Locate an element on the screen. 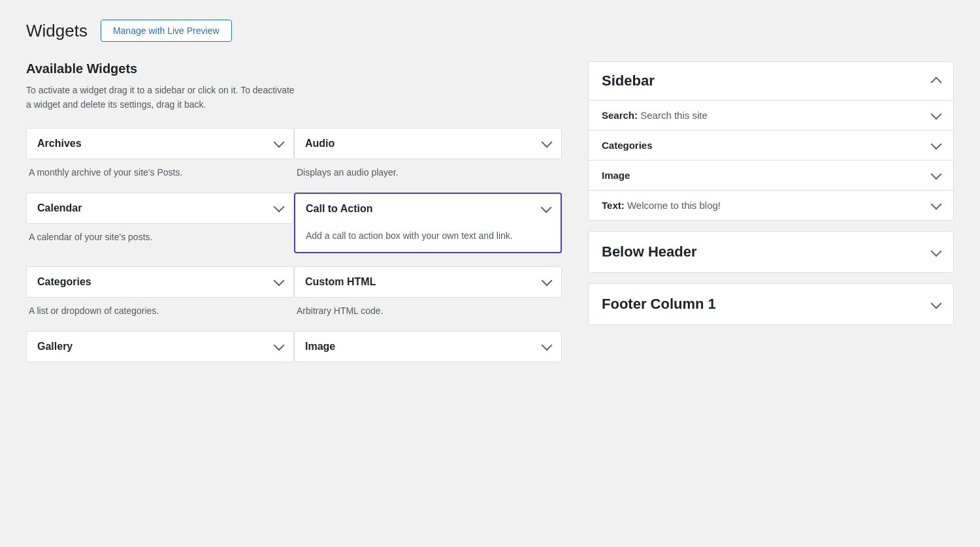 This screenshot has width=980, height=547. sidebar-widget-categories: Categories is located at coordinates (771, 145).